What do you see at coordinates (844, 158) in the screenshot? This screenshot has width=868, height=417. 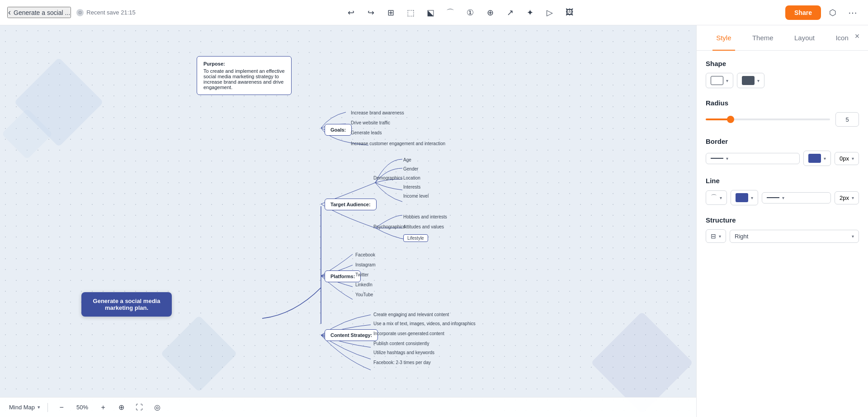 I see `border-size-value: 0px` at bounding box center [844, 158].